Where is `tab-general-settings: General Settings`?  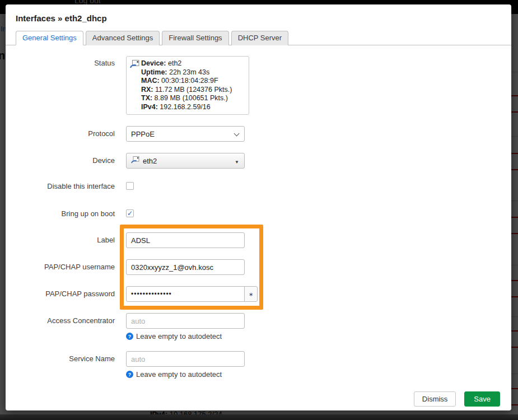 tab-general-settings: General Settings is located at coordinates (49, 38).